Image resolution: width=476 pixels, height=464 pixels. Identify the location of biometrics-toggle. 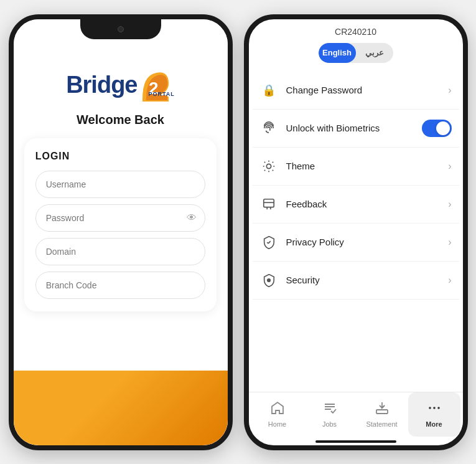
(437, 128).